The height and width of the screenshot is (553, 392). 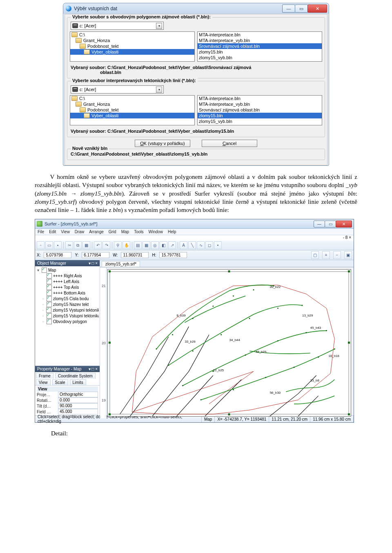 I want to click on property-tabs: FrameCoordinate SystemViewScaleLimits, so click(x=67, y=379).